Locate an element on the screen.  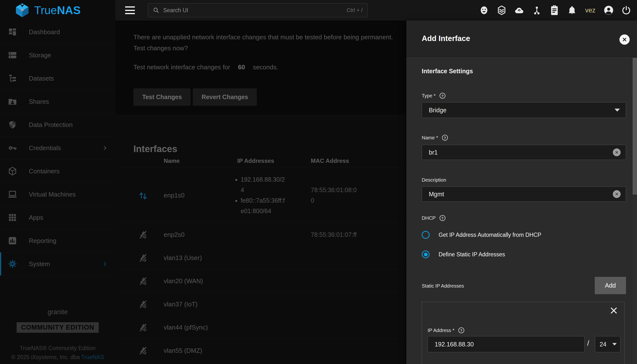
top-header: TrueNAS Ctrl + / is located at coordinates (318, 10).